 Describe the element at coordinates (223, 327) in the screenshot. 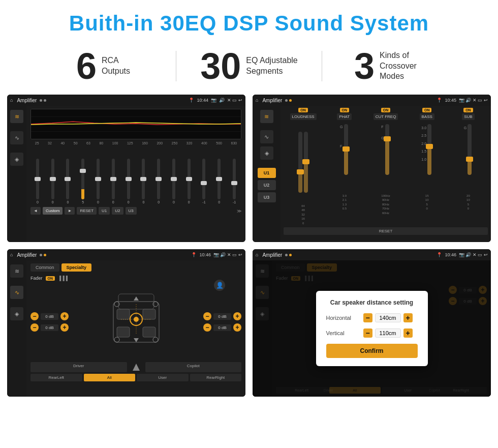

I see `vol-rr-value: 0 dB` at that location.